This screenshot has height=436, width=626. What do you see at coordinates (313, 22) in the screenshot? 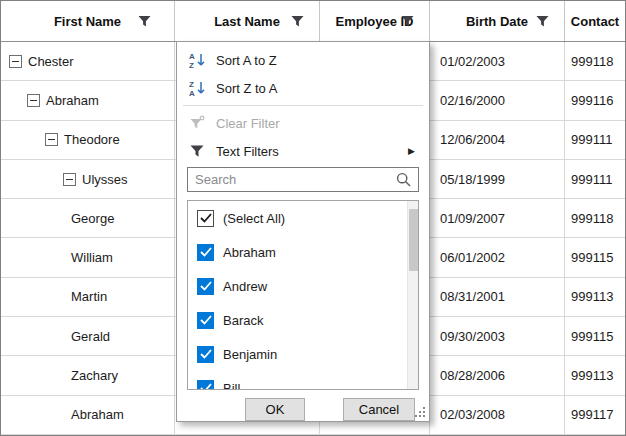
I see `grid-header: First Name Last Name Employee ID Birth D…` at bounding box center [313, 22].